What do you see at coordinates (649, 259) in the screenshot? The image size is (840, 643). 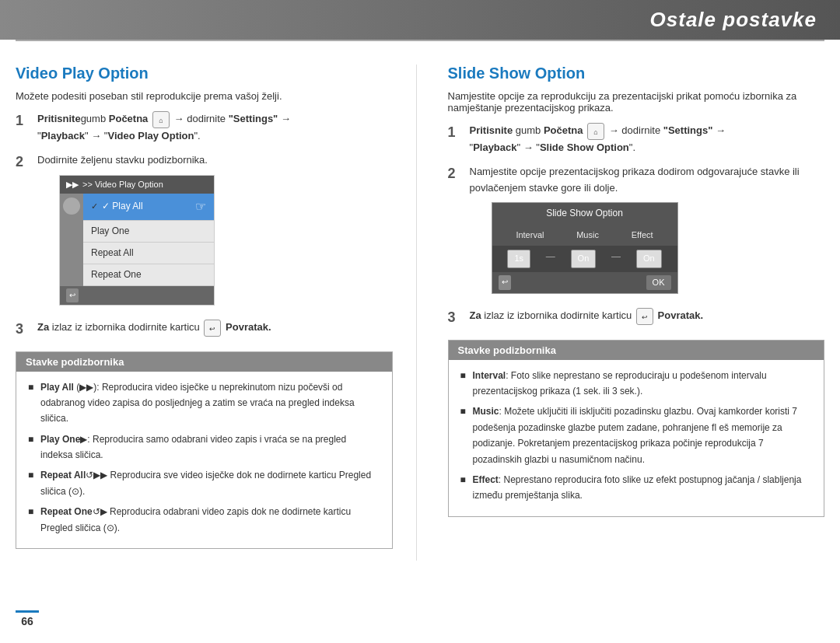 I see `effect-value: On` at bounding box center [649, 259].